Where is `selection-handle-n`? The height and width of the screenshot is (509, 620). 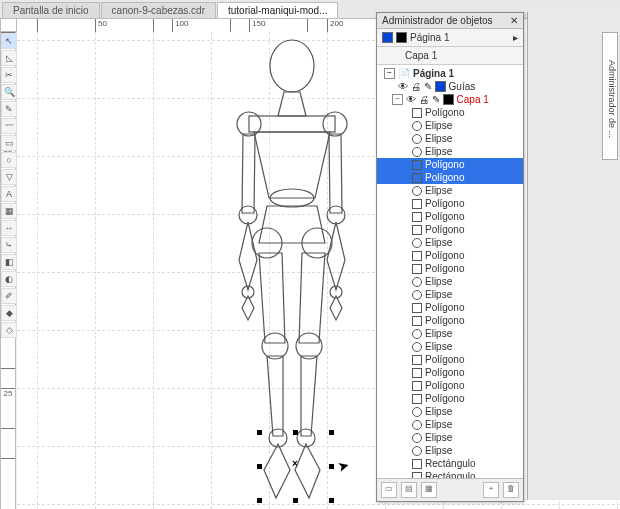
selection-handle-n is located at coordinates (296, 432).